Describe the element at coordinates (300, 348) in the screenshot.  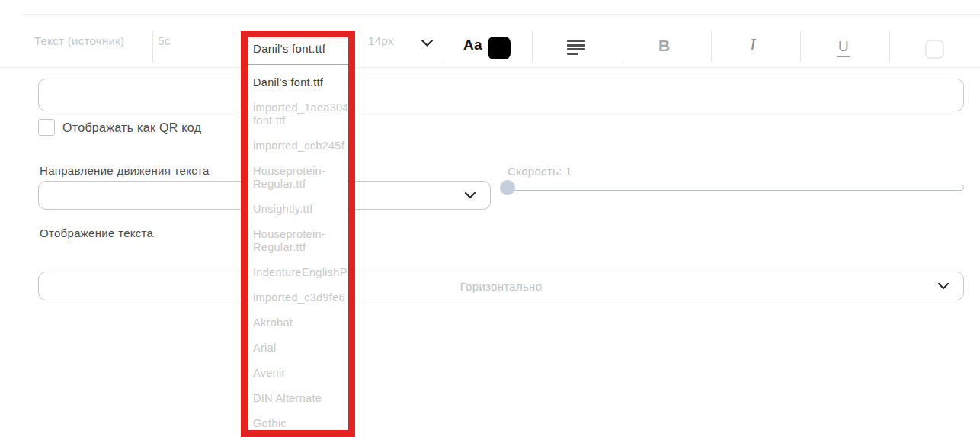
I see `font-option: Arial` at that location.